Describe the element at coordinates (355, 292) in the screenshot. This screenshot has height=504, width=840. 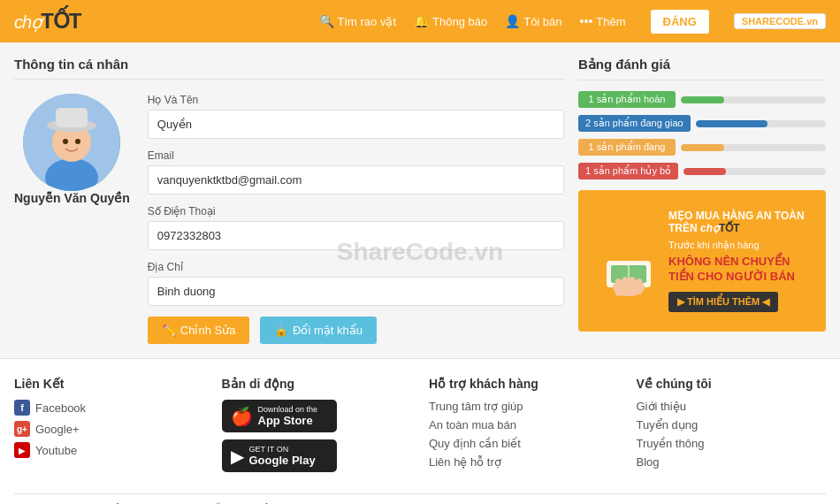
I see `input-address` at that location.